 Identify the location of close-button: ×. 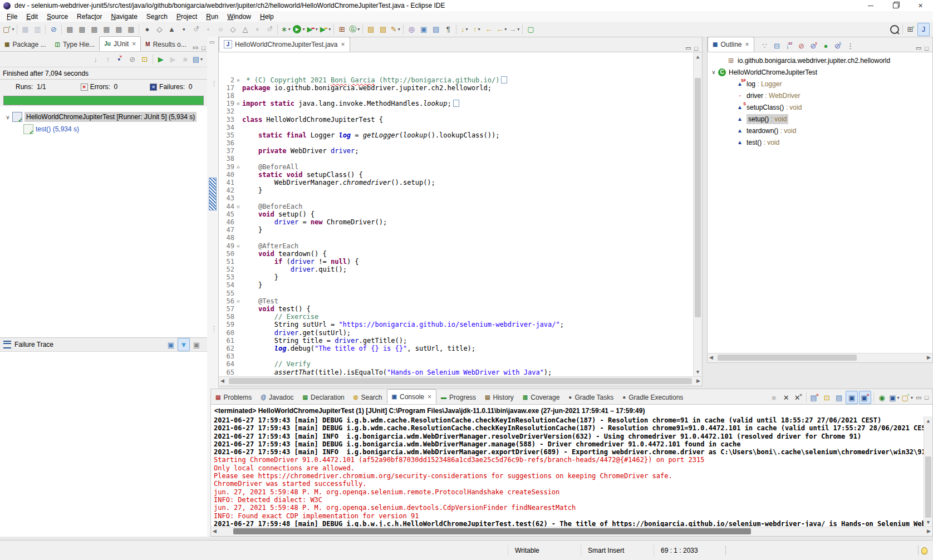
(921, 6).